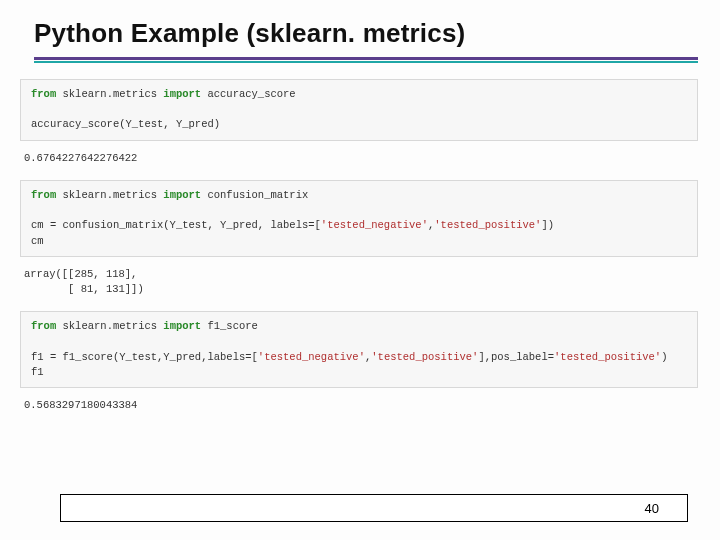  Describe the element at coordinates (38, 241) in the screenshot. I see `code-line: cm` at that location.